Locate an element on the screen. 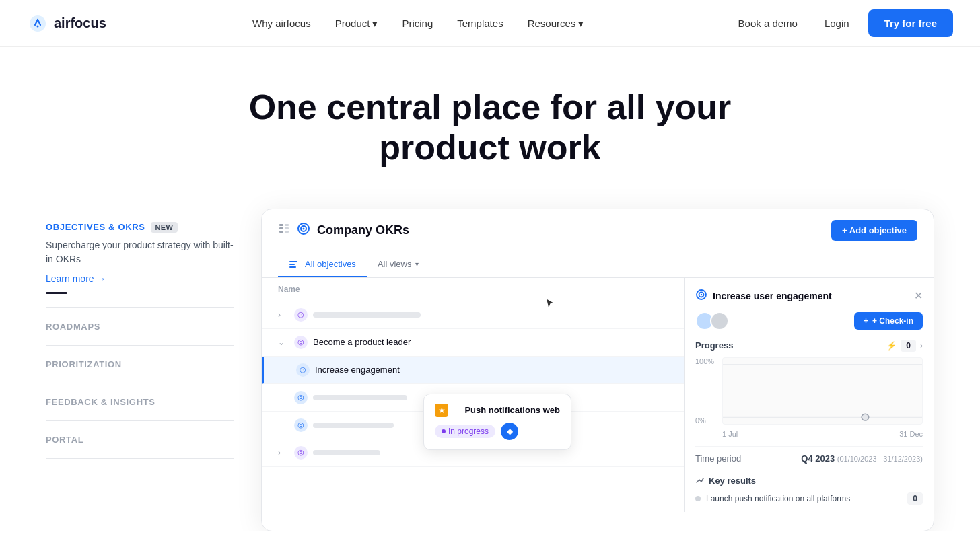 Image resolution: width=980 pixels, height=551 pixels. learn-more-link: Learn more → is located at coordinates (140, 279).